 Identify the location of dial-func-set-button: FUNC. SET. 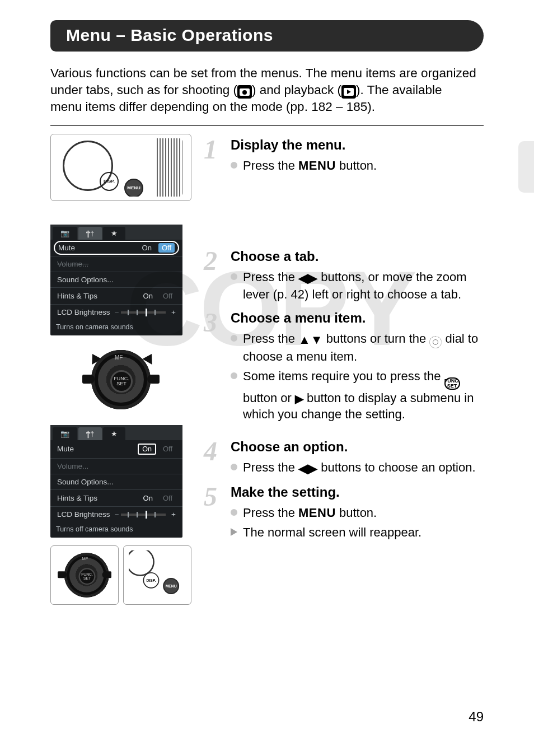
(121, 381).